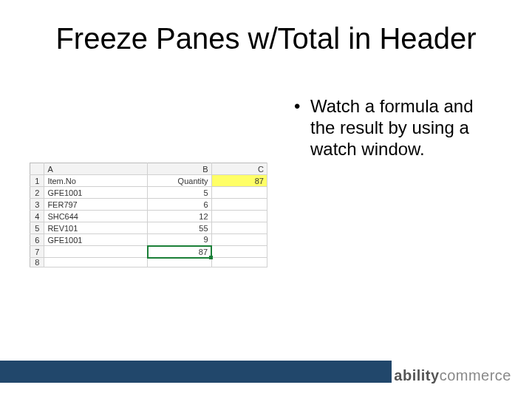 The width and height of the screenshot is (532, 399). I want to click on table-row: 3 FER797 6, so click(149, 205).